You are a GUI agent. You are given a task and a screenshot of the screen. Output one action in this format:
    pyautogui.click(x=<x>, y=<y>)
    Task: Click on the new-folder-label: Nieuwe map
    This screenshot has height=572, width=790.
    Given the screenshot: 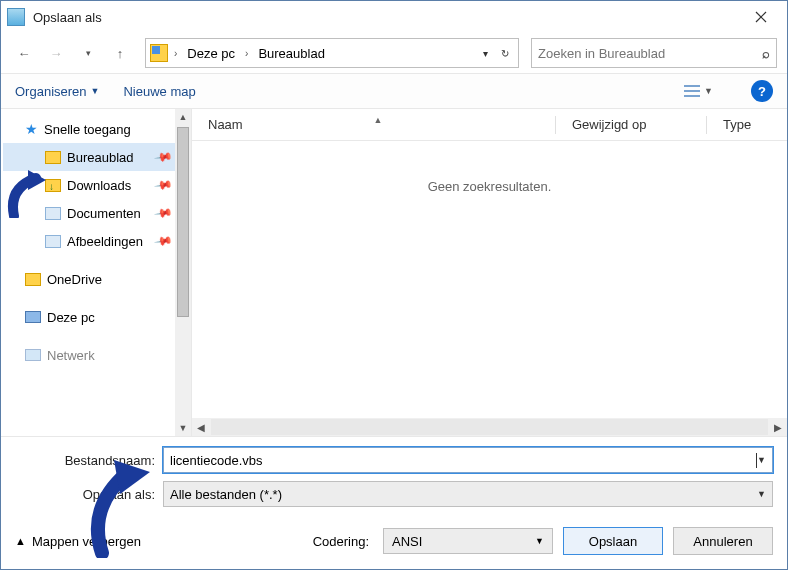 What is the action you would take?
    pyautogui.click(x=159, y=92)
    